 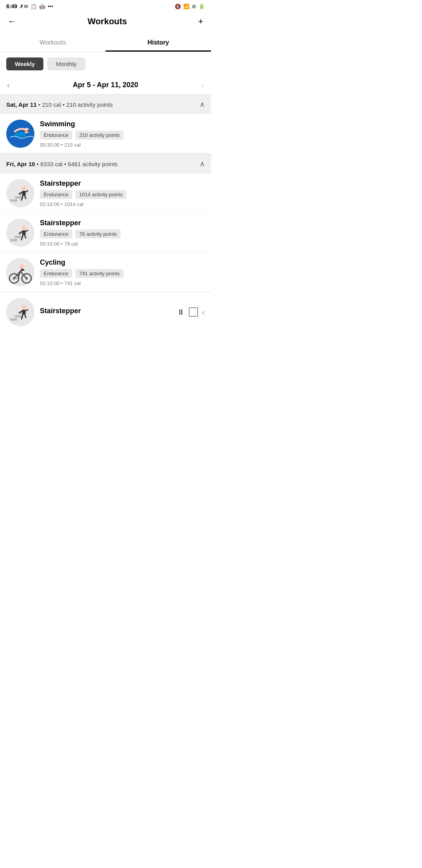 What do you see at coordinates (107, 22) in the screenshot?
I see `page-title: Workouts` at bounding box center [107, 22].